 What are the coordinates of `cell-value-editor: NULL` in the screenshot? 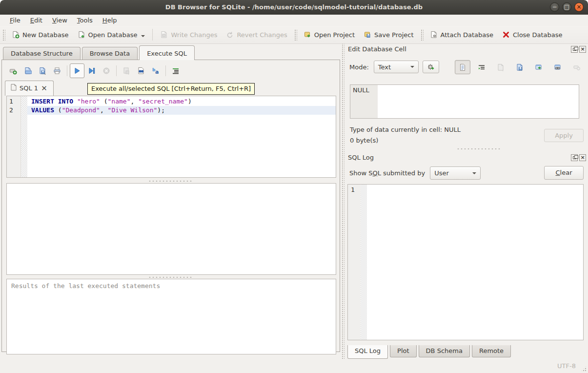 It's located at (465, 102).